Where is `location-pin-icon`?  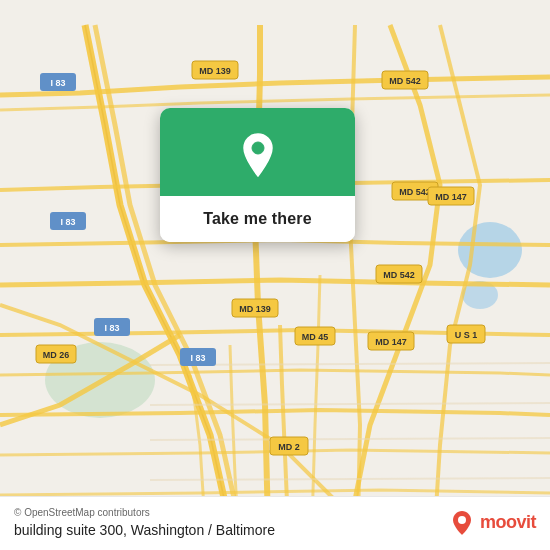 location-pin-icon is located at coordinates (258, 154).